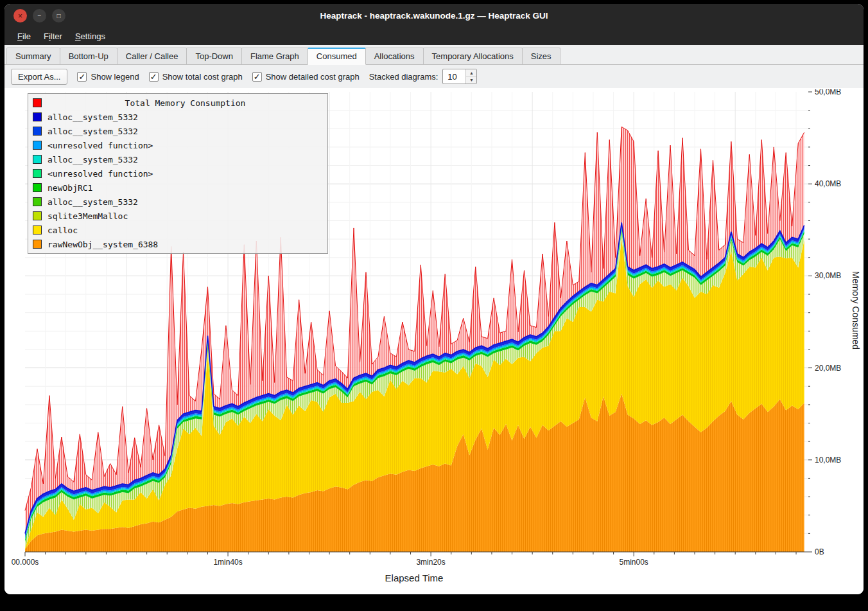 The height and width of the screenshot is (611, 868). I want to click on x-tick-label: 00.000s, so click(26, 562).